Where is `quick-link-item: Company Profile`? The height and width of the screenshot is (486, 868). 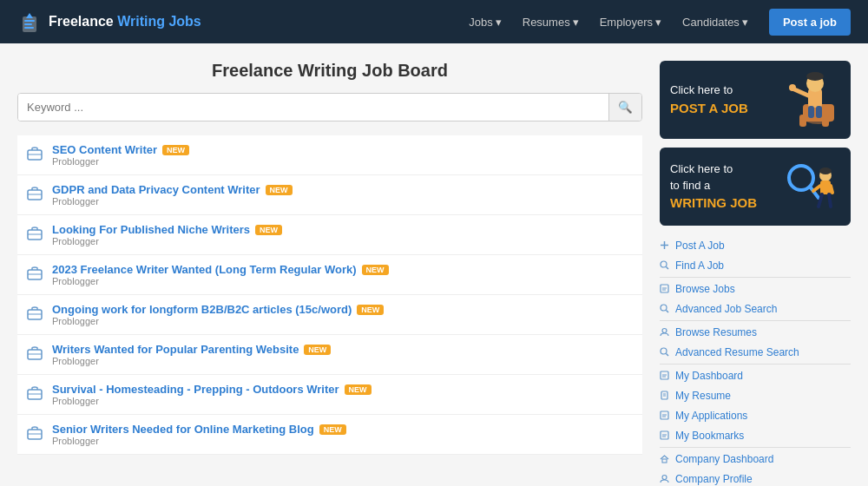
quick-link-item: Company Profile is located at coordinates (755, 477).